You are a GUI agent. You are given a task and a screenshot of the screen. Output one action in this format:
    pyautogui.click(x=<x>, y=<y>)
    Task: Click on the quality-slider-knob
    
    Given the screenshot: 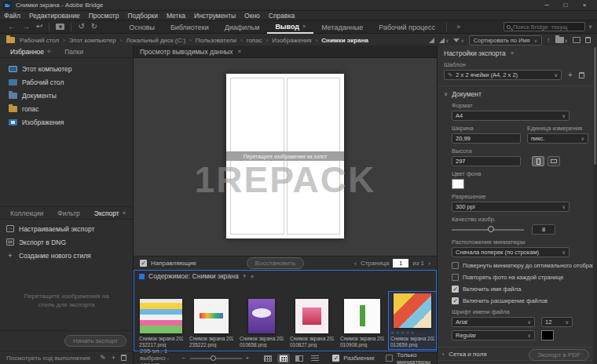 What is the action you would take?
    pyautogui.click(x=491, y=229)
    